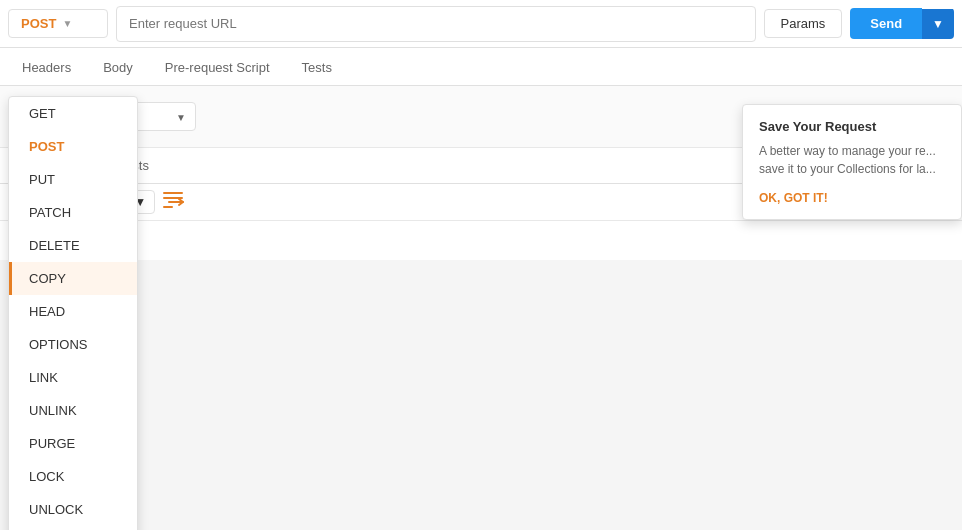 The height and width of the screenshot is (530, 962). What do you see at coordinates (73, 246) in the screenshot?
I see `dropdown-item-delete: DELETE` at bounding box center [73, 246].